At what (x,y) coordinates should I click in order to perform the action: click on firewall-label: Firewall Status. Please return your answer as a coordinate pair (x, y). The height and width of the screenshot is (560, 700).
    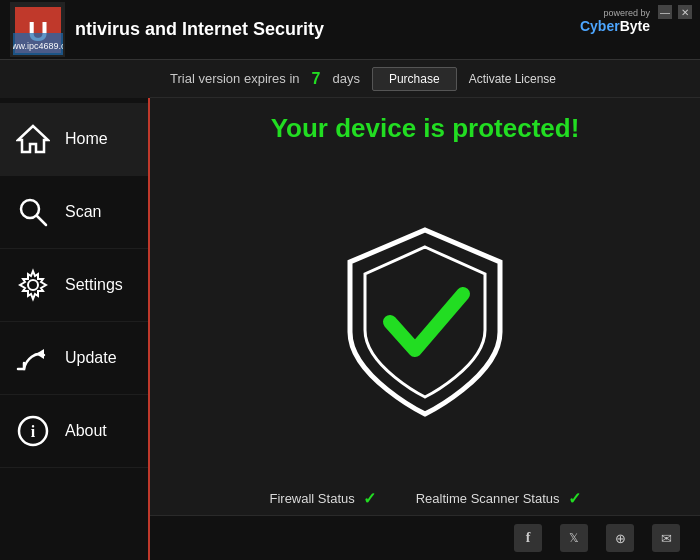
    Looking at the image, I should click on (312, 498).